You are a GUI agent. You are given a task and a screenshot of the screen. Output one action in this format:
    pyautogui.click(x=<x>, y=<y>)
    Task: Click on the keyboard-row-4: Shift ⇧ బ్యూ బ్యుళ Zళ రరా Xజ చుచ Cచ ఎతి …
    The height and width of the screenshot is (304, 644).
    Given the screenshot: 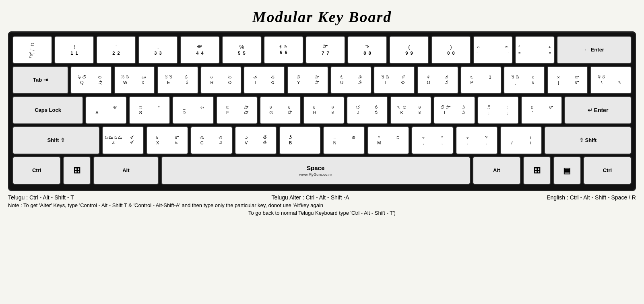 What is the action you would take?
    pyautogui.click(x=322, y=140)
    